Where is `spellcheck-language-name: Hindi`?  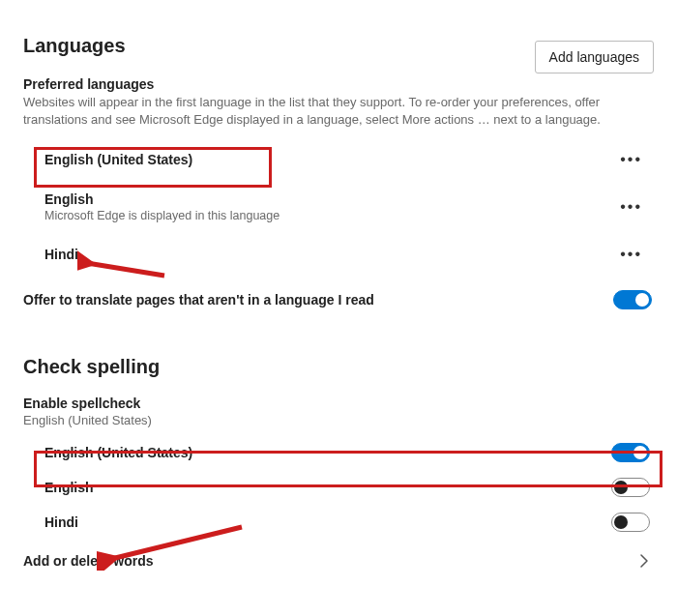
spellcheck-language-name: Hindi is located at coordinates (62, 522).